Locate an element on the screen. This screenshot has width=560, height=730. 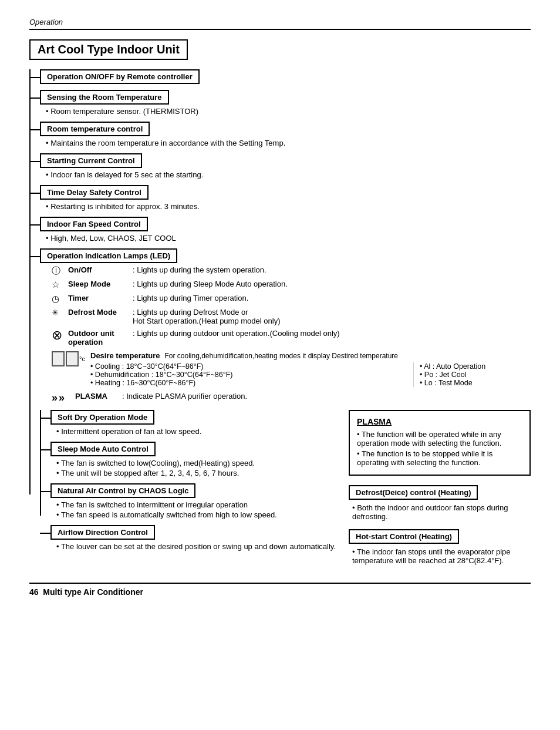
branch-h-soft-dry is located at coordinates (45, 418).